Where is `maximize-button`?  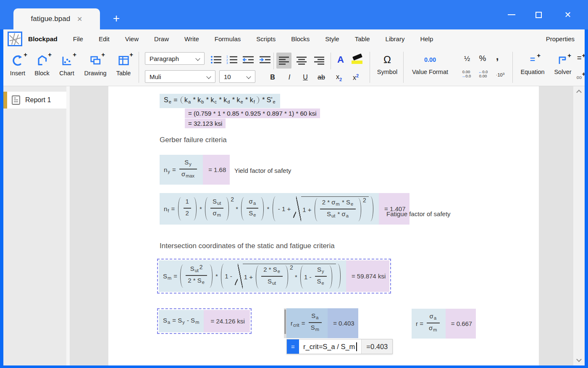
maximize-button is located at coordinates (538, 15).